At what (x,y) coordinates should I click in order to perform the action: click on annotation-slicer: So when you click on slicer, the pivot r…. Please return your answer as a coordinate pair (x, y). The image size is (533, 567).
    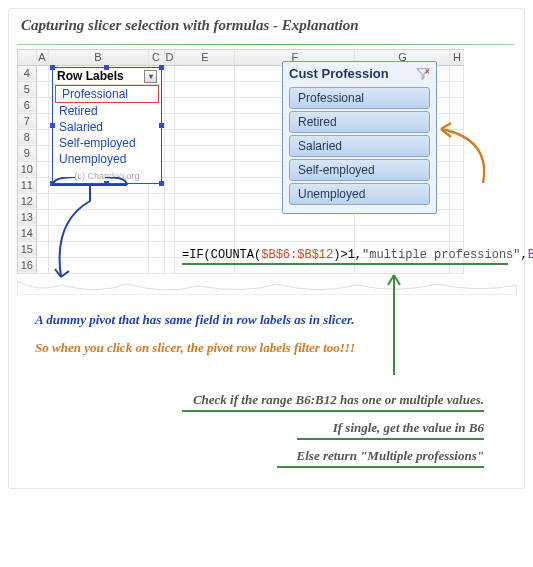
    Looking at the image, I should click on (272, 348).